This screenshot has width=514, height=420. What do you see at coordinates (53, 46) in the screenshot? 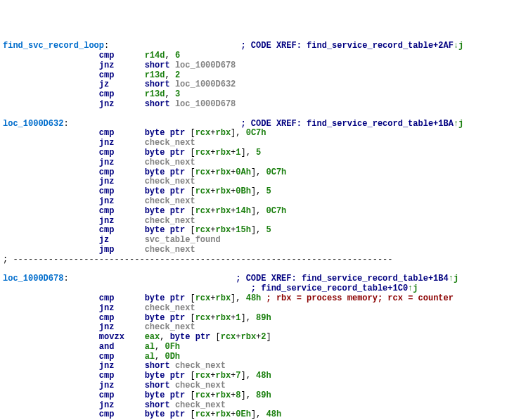
I see `label-find-svc-record-loop: find_svc_record_loop` at bounding box center [53, 46].